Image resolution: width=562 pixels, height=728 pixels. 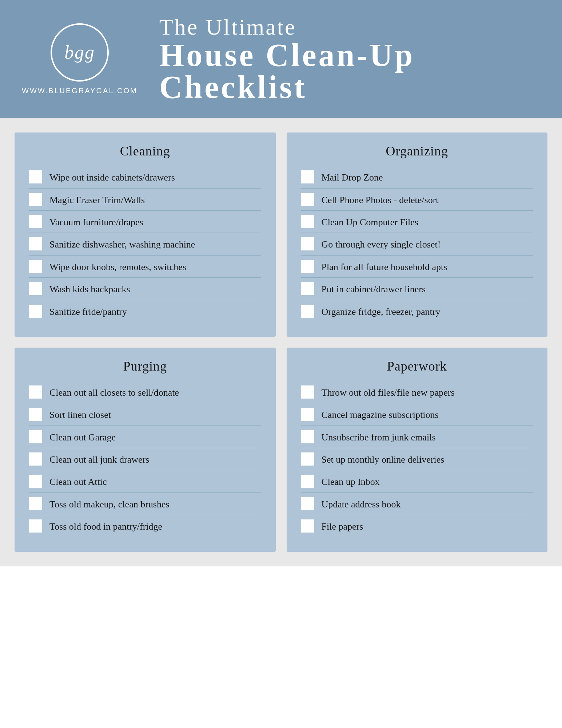 What do you see at coordinates (118, 266) in the screenshot?
I see `item-text: Wipe door knobs, remotes, switches` at bounding box center [118, 266].